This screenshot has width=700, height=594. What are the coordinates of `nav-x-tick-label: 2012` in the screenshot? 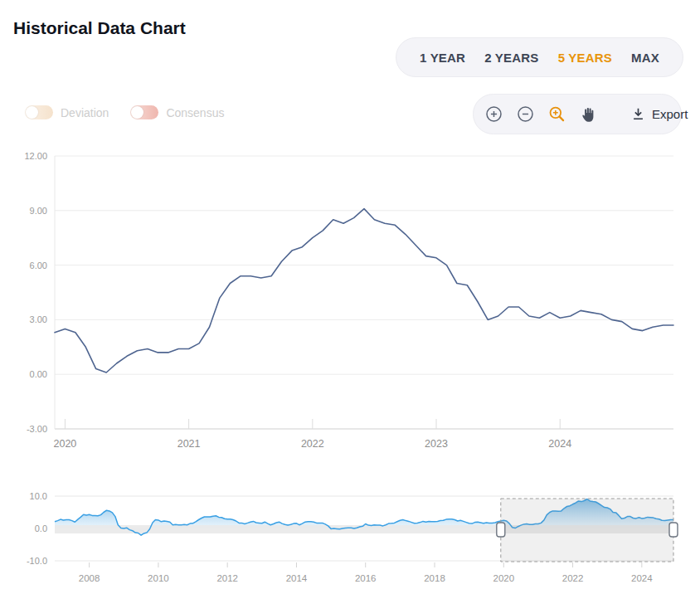 It's located at (227, 578).